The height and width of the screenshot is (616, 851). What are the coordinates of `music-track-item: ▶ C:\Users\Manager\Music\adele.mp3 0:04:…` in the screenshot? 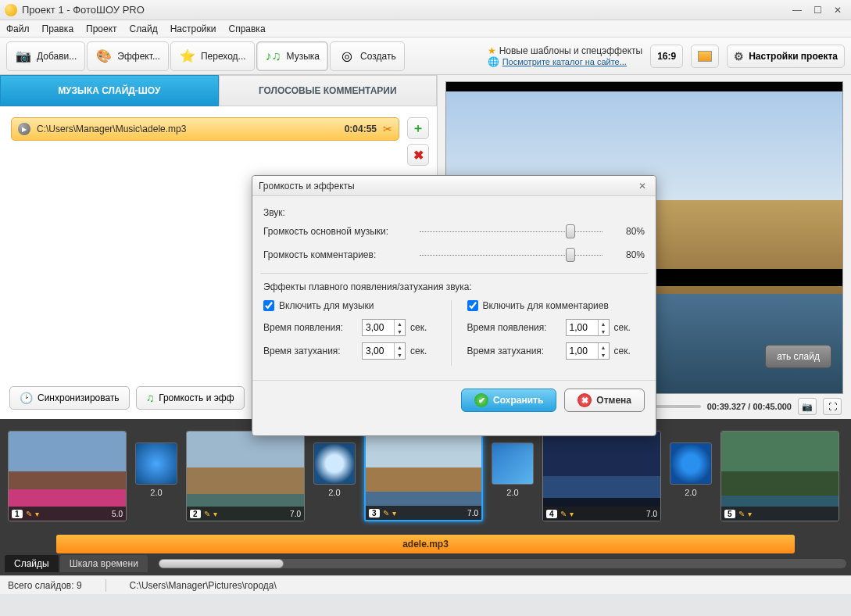 It's located at (205, 129).